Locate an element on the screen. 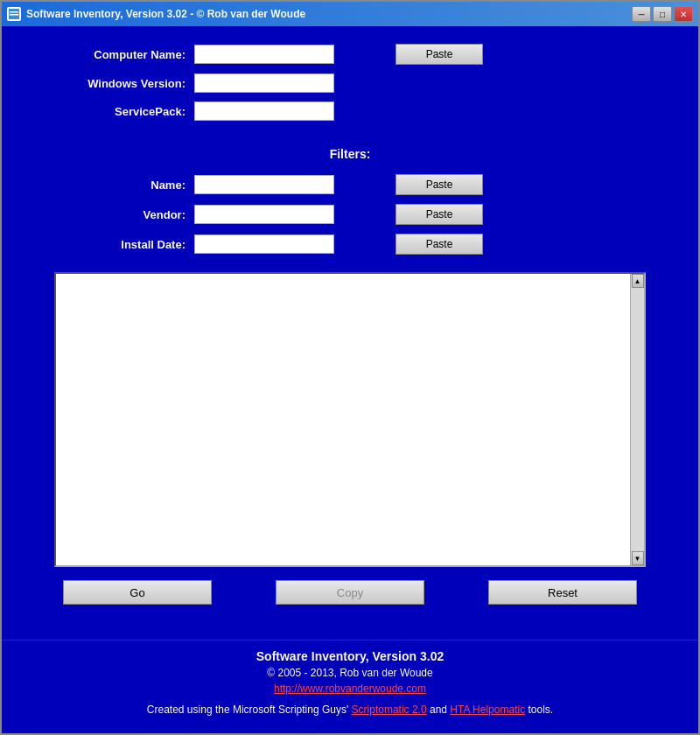 Image resolution: width=700 pixels, height=735 pixels. vendor-row: Vendor: Paste is located at coordinates (350, 214).